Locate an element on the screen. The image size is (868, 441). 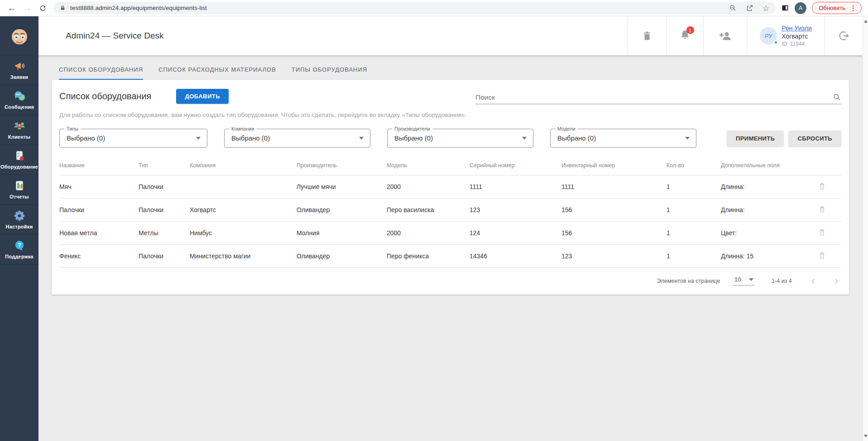
cell-manufacturer: Молния is located at coordinates (341, 233).